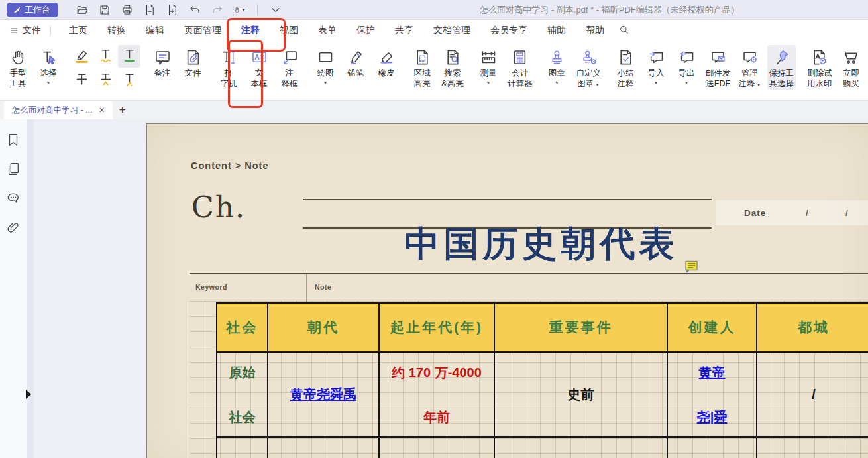 The height and width of the screenshot is (458, 868). What do you see at coordinates (240, 9) in the screenshot?
I see `hand-grab-icon: ▼` at bounding box center [240, 9].